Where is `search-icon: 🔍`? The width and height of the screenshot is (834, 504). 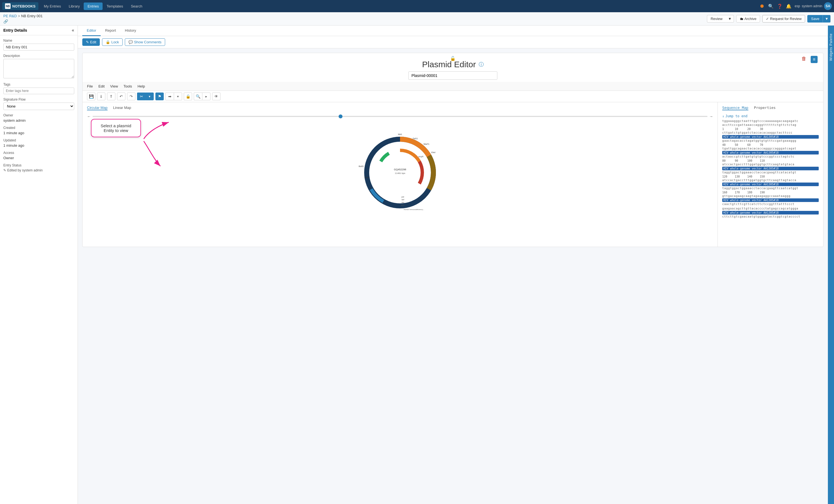
search-icon: 🔍 is located at coordinates (771, 6).